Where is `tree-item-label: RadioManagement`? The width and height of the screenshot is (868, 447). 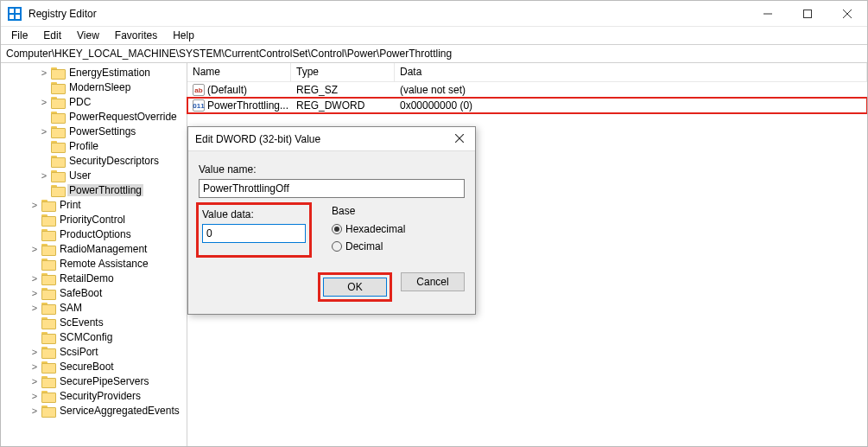 tree-item-label: RadioManagement is located at coordinates (104, 249).